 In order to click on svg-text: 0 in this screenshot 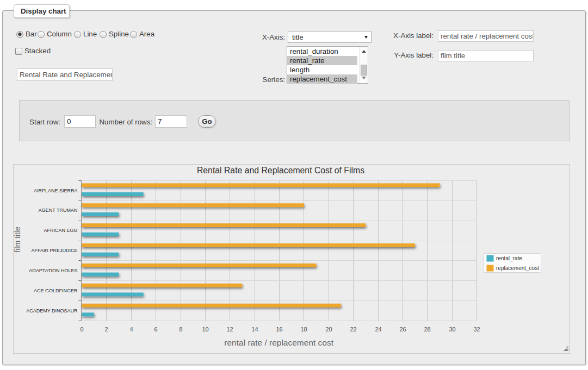, I will do `click(82, 329)`.